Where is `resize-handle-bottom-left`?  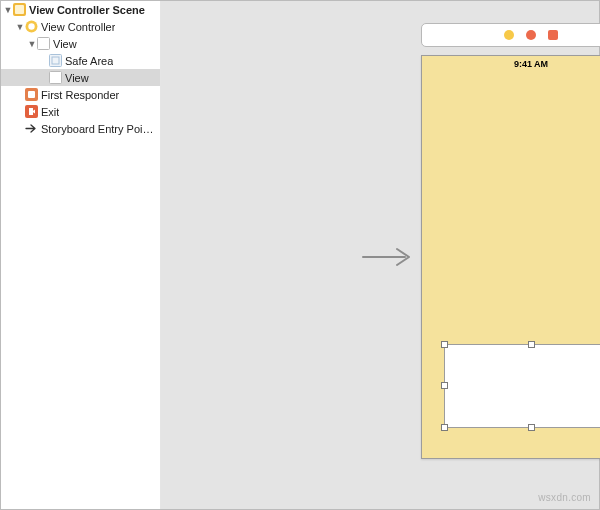 resize-handle-bottom-left is located at coordinates (444, 428).